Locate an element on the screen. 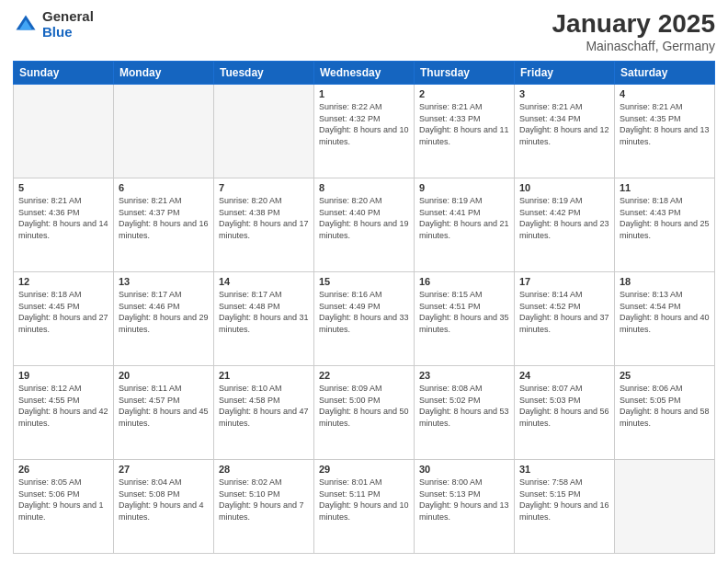  day-detail: Sunrise: 8:15 AMSunset: 4:51 PMDaylight:… is located at coordinates (464, 312).